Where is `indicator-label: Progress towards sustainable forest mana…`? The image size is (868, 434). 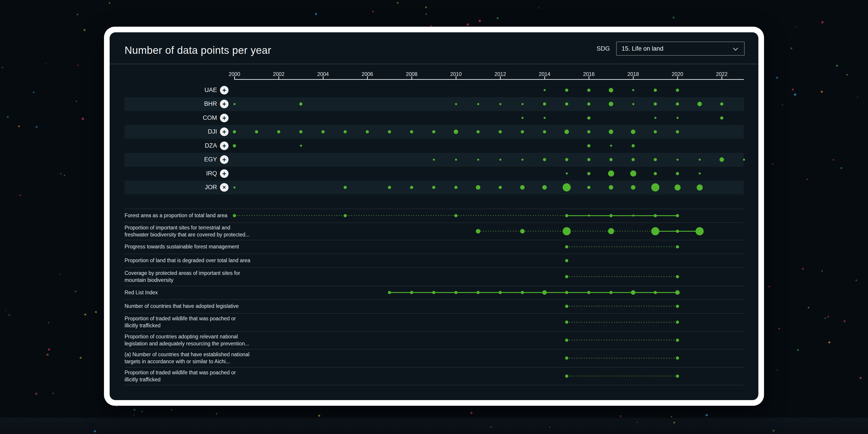 indicator-label: Progress towards sustainable forest mana… is located at coordinates (217, 247).